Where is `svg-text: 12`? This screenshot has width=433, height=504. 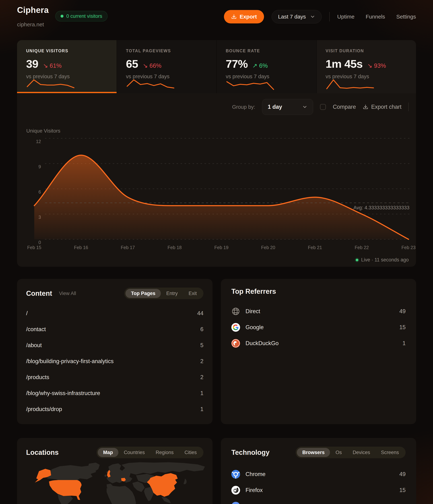 svg-text: 12 is located at coordinates (38, 142).